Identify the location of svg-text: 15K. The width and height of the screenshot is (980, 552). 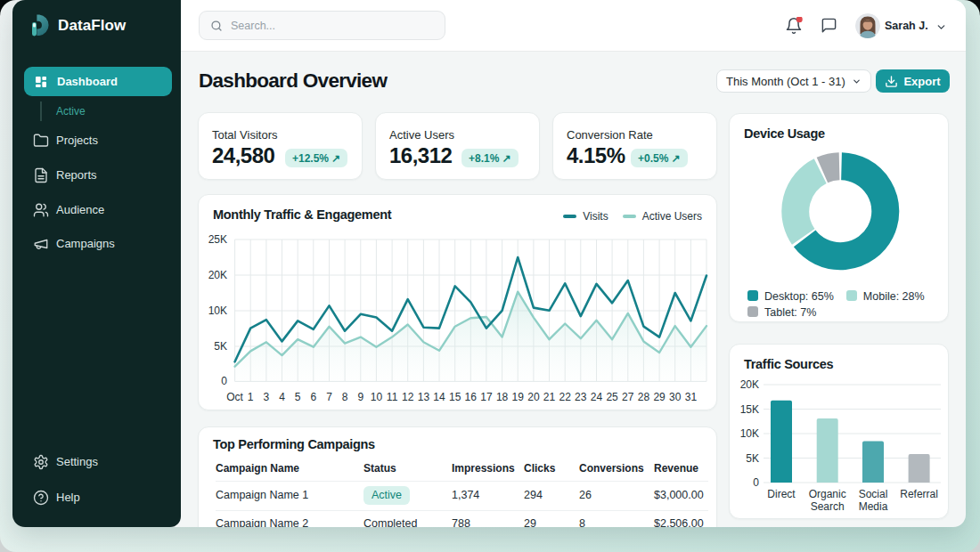
(750, 410).